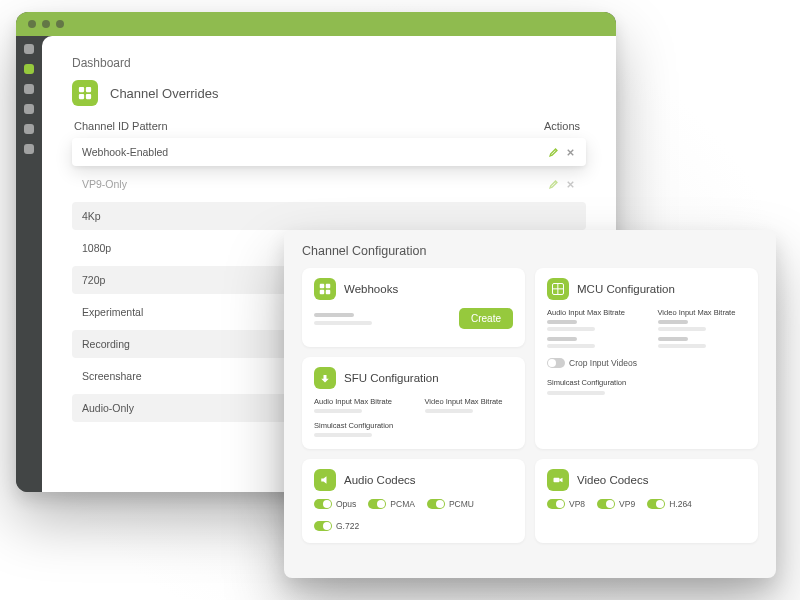 The image size is (800, 600). What do you see at coordinates (329, 152) in the screenshot?
I see `table-row: Webhook-Enabled` at bounding box center [329, 152].